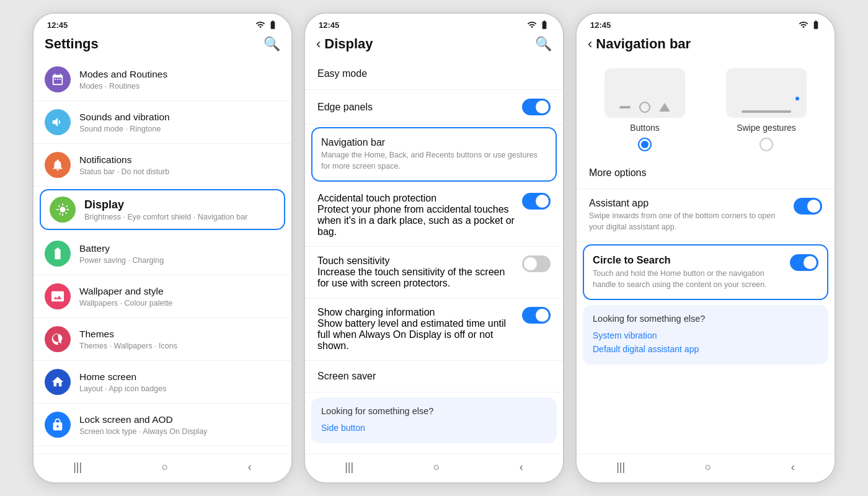 The width and height of the screenshot is (868, 496). I want to click on nav-back-1: ‹, so click(250, 467).